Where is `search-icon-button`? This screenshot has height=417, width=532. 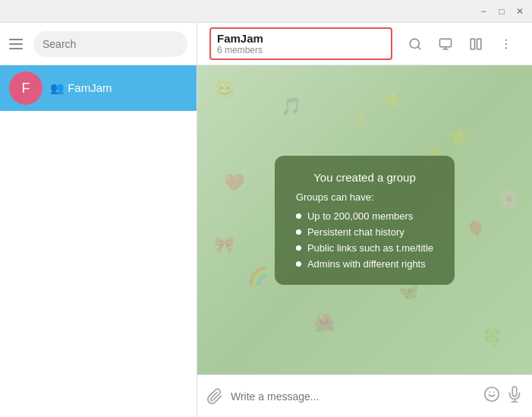 search-icon-button is located at coordinates (415, 44).